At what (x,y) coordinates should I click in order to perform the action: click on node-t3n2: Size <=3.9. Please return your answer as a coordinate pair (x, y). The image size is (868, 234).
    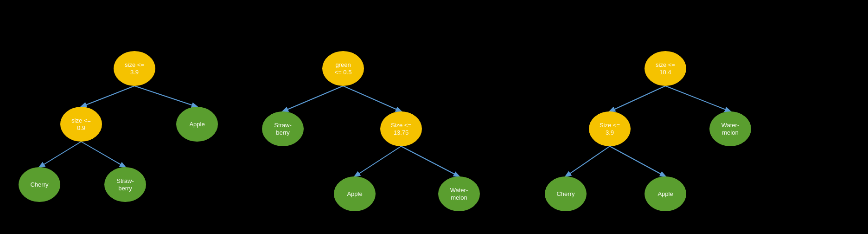
    Looking at the image, I should click on (610, 129).